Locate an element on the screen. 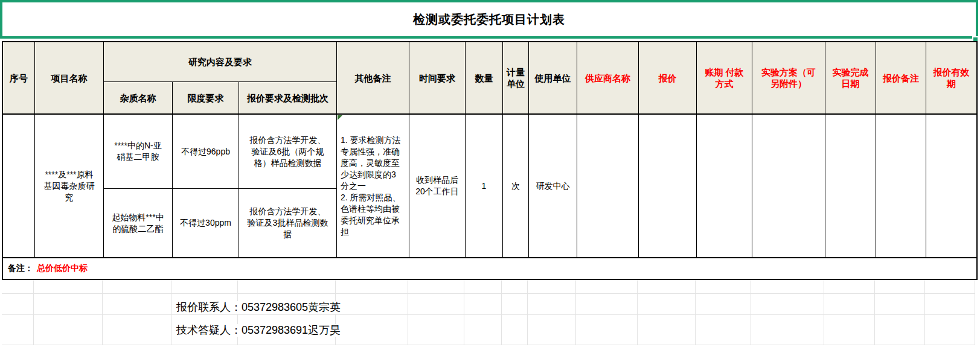 This screenshot has height=347, width=980. cell-unit: 次 is located at coordinates (516, 186).